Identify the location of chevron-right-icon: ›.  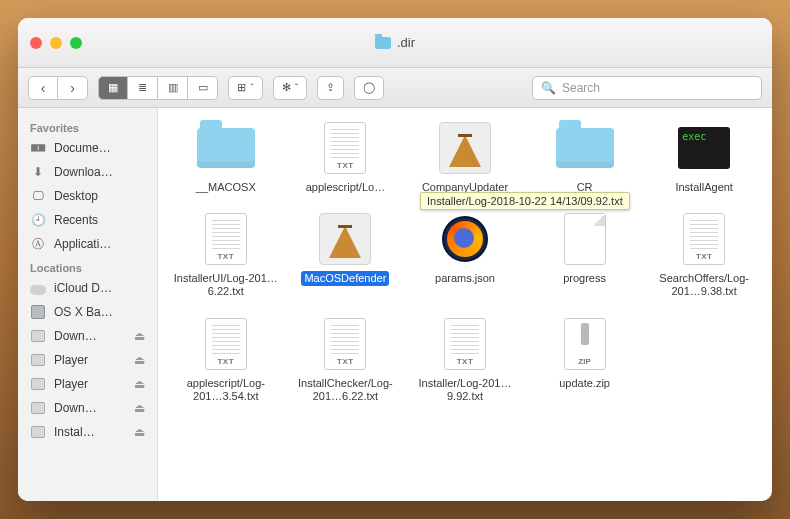
(72, 88).